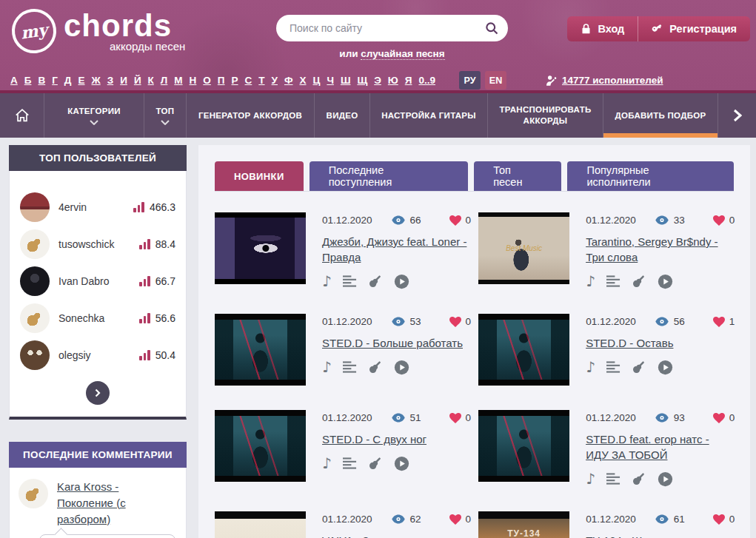  Describe the element at coordinates (625, 536) in the screenshot. I see `song-title-link: ТУ-134 - Жизнь` at that location.